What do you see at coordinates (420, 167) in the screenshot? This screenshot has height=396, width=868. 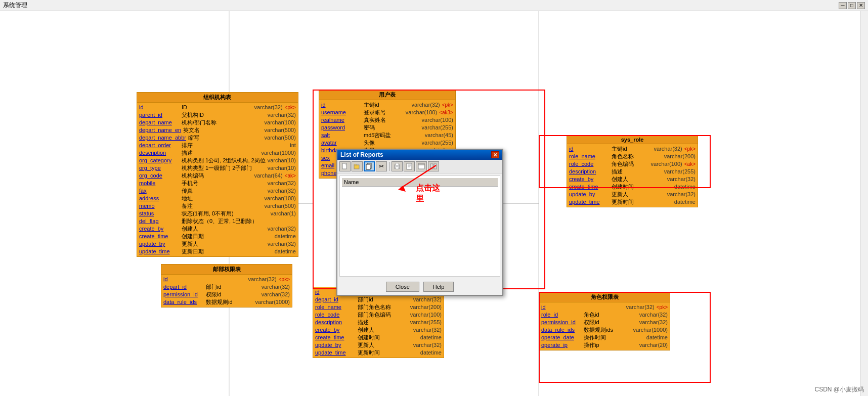 I see `dialog-toolbar: ✂` at bounding box center [420, 167].